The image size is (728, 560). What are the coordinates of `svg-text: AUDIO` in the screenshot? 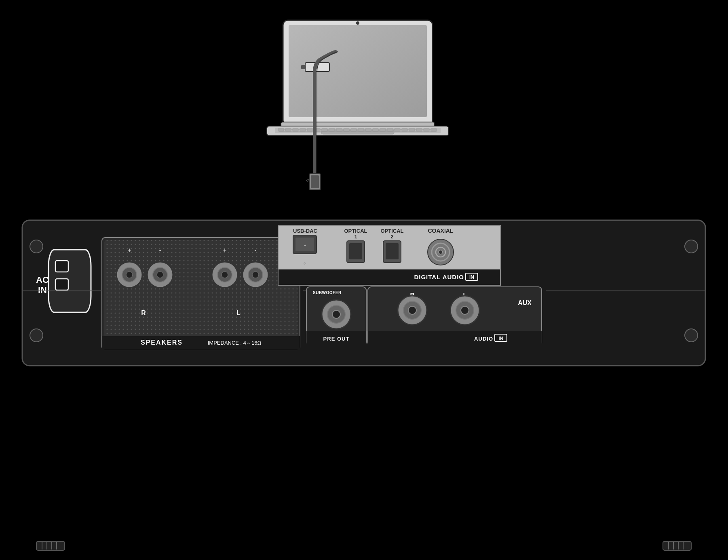 It's located at (483, 339).